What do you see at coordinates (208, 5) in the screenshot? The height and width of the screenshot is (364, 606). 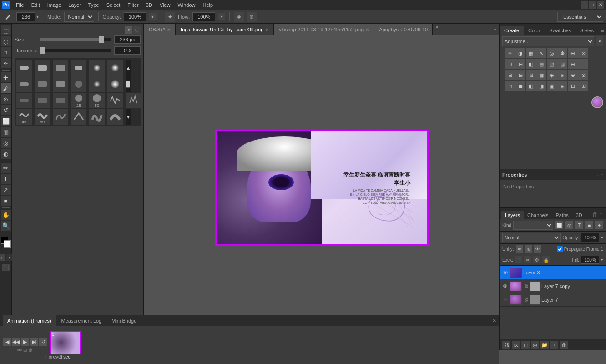 I see `menu-help: Help` at bounding box center [208, 5].